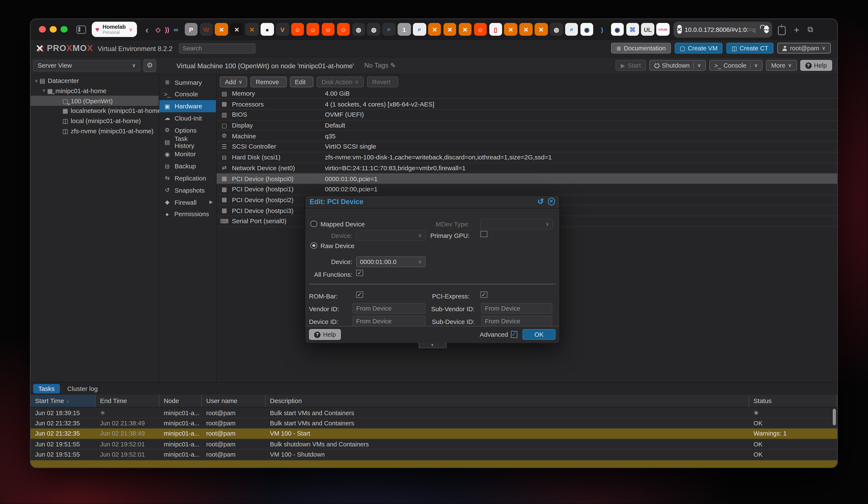 The image size is (868, 504). Describe the element at coordinates (517, 308) in the screenshot. I see `sub-vendor-id-input` at that location.